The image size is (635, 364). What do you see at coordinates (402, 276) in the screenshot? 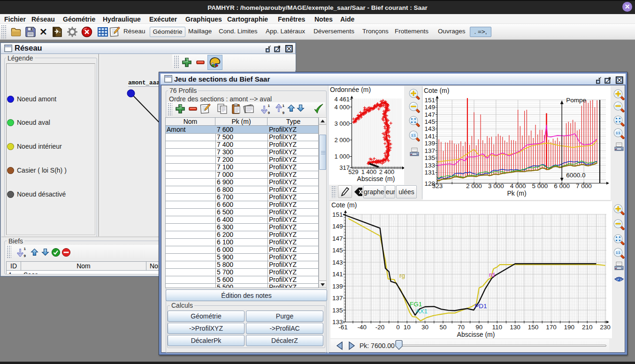
I see `svg-text: rg` at bounding box center [402, 276].